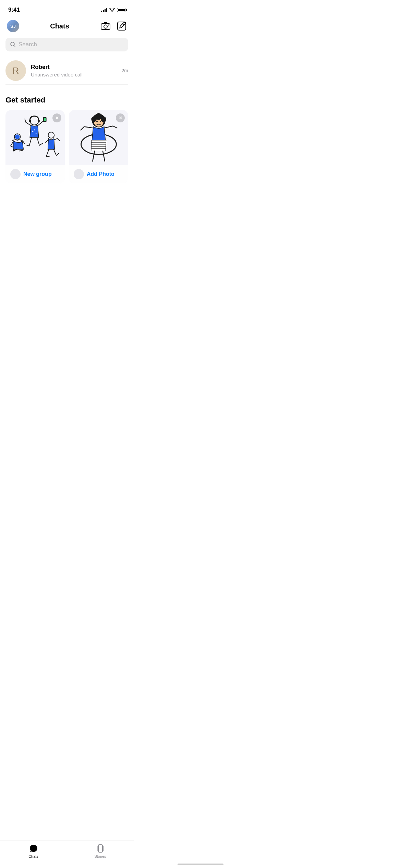 The width and height of the screenshot is (401, 868). I want to click on new-group-label-bar: New group, so click(35, 174).